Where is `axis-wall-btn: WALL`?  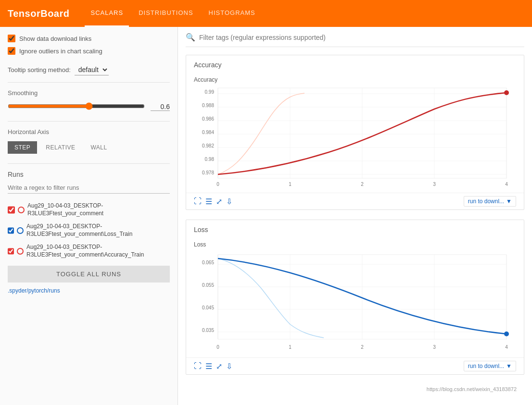 axis-wall-btn: WALL is located at coordinates (99, 147).